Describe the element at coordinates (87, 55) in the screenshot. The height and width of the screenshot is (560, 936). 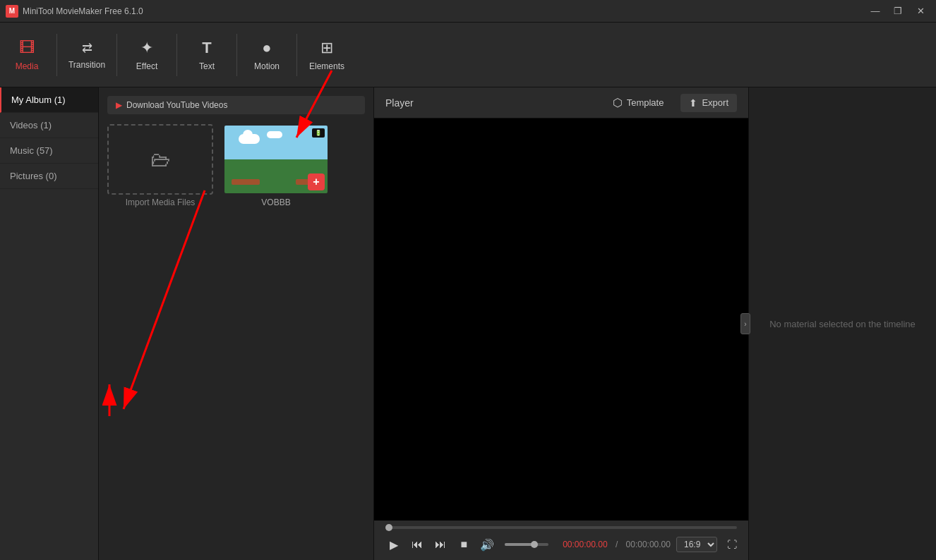
I see `toolbar-transition: ⇄ Transition` at that location.